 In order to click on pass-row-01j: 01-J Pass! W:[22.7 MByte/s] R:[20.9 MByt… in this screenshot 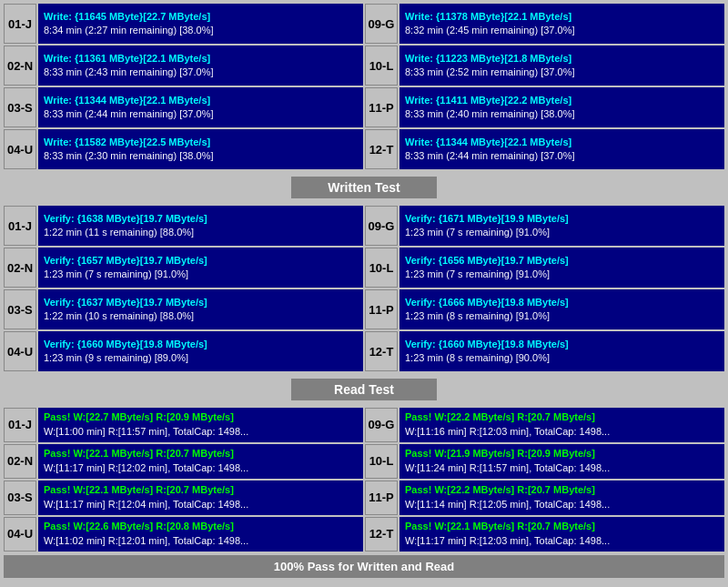, I will do `click(184, 425)`.